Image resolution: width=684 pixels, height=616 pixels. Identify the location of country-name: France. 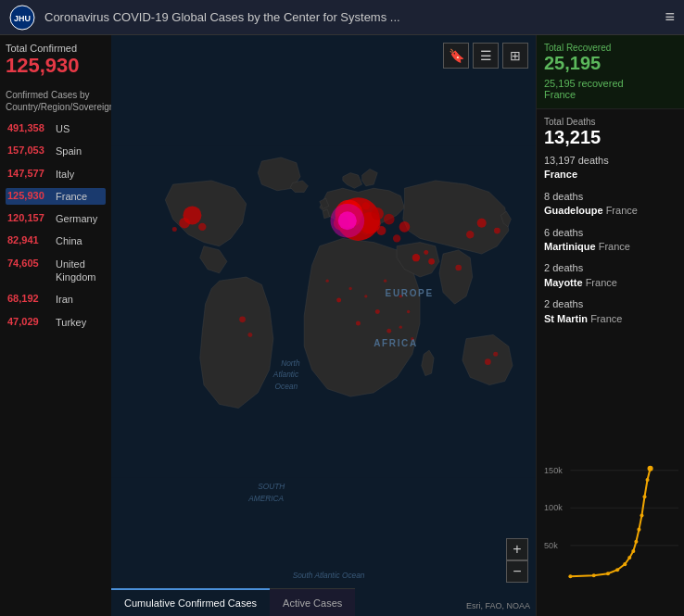
(71, 196).